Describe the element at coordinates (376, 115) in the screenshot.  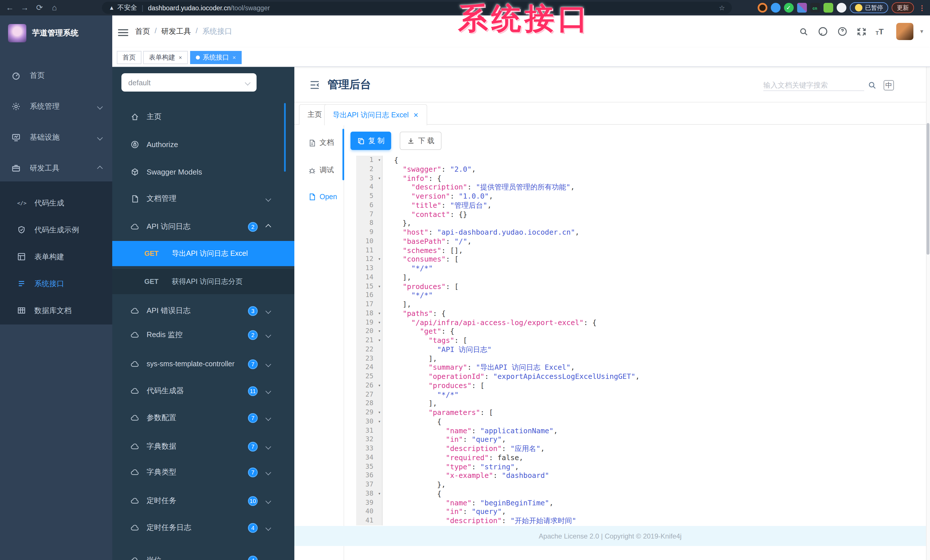
I see `tab-export-excel: 导出API 访问日志 Excel ✕` at that location.